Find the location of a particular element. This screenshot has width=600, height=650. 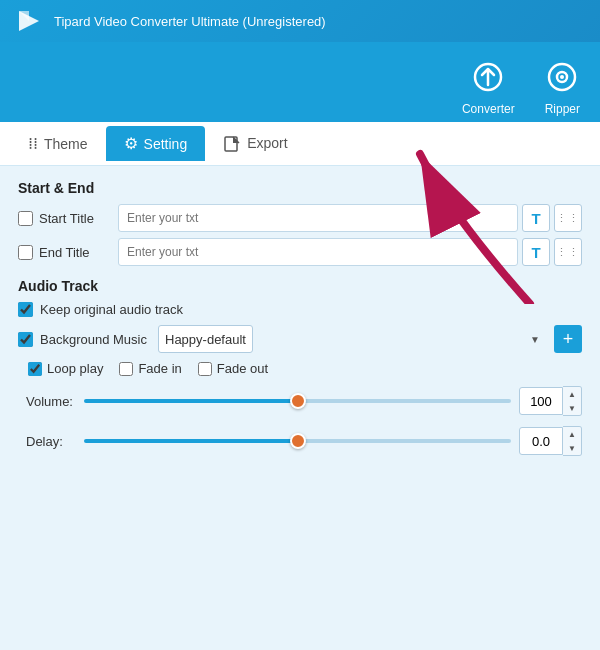

ripper-icon is located at coordinates (562, 80).